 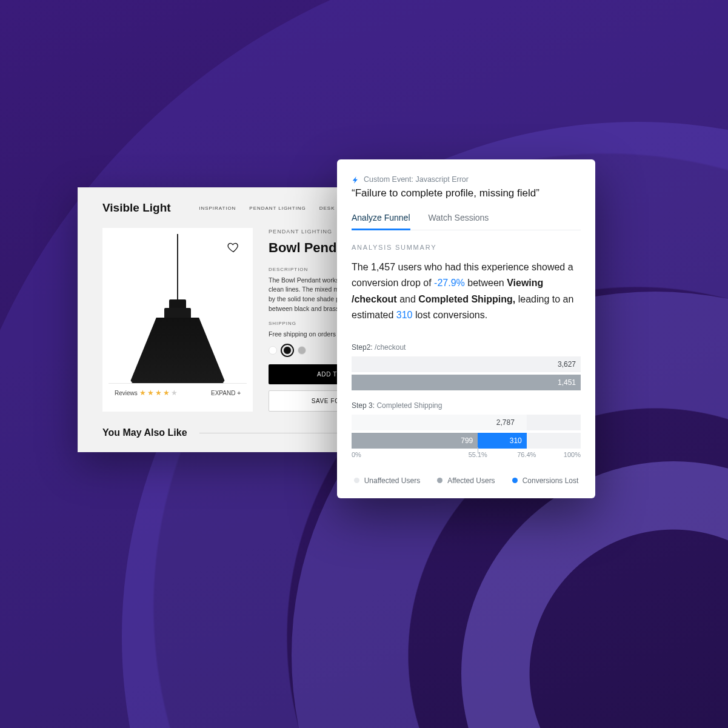 What do you see at coordinates (466, 406) in the screenshot?
I see `funnel-step-label: Step 3: Completed Shipping` at bounding box center [466, 406].